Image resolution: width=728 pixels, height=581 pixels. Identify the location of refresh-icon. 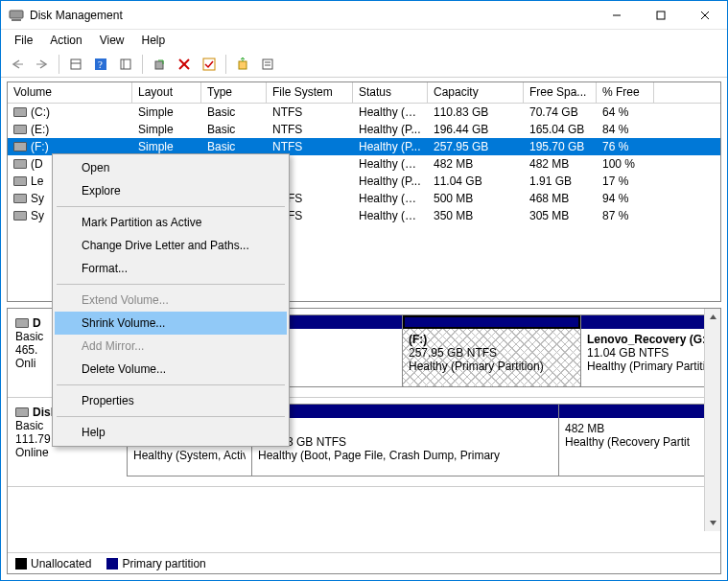
(159, 64).